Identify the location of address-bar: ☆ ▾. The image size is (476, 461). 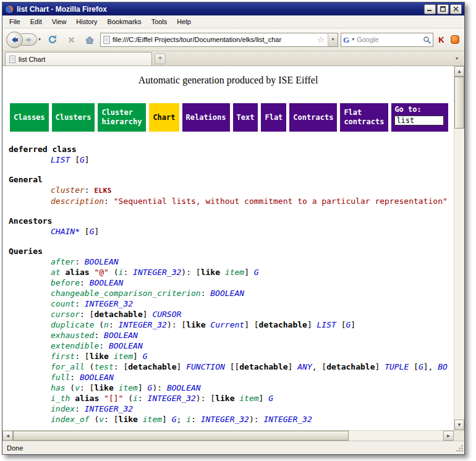
(219, 40).